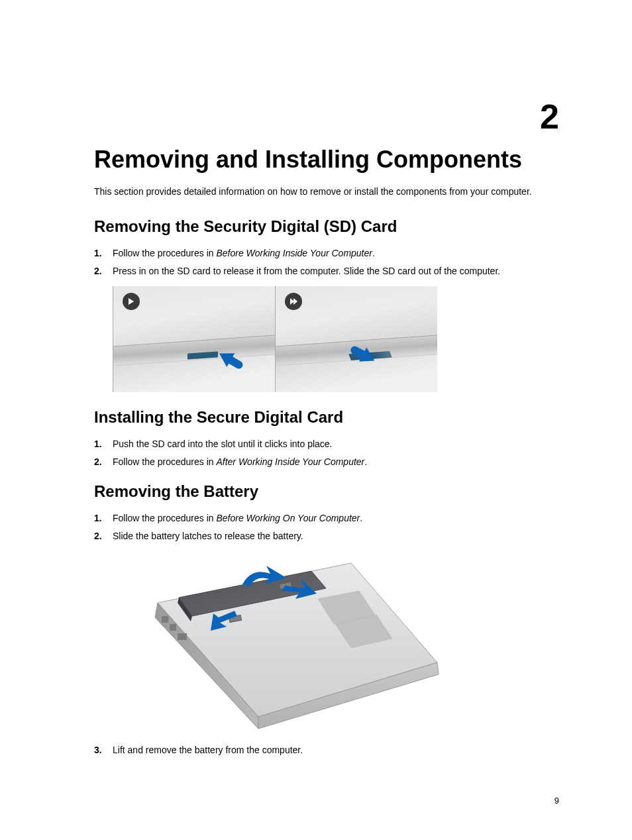 The height and width of the screenshot is (840, 632). I want to click on section-installing-sd-steps: Push the SD card into the slot until it …, so click(327, 453).